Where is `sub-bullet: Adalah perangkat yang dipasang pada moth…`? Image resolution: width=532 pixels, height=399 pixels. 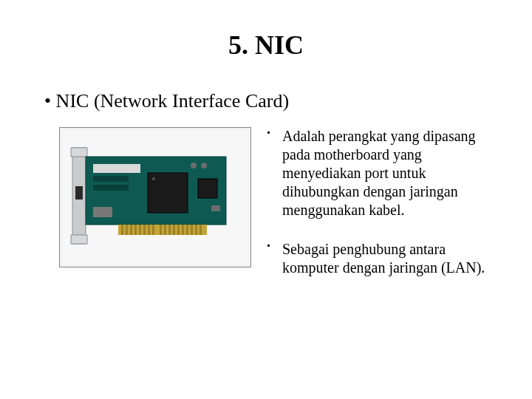 sub-bullet: Adalah perangkat yang dipasang pada moth… is located at coordinates (384, 173).